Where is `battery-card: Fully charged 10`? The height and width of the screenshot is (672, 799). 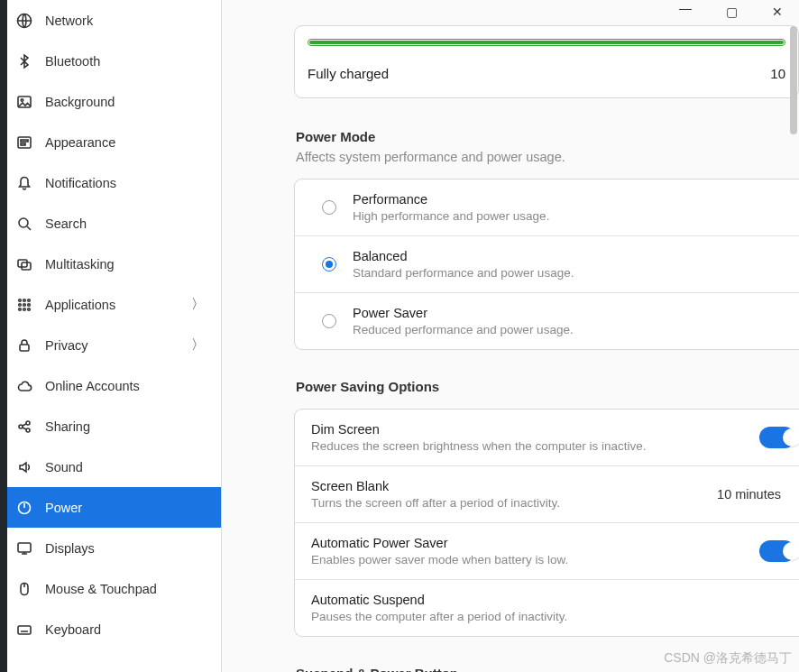
battery-card: Fully charged 10 is located at coordinates (546, 61).